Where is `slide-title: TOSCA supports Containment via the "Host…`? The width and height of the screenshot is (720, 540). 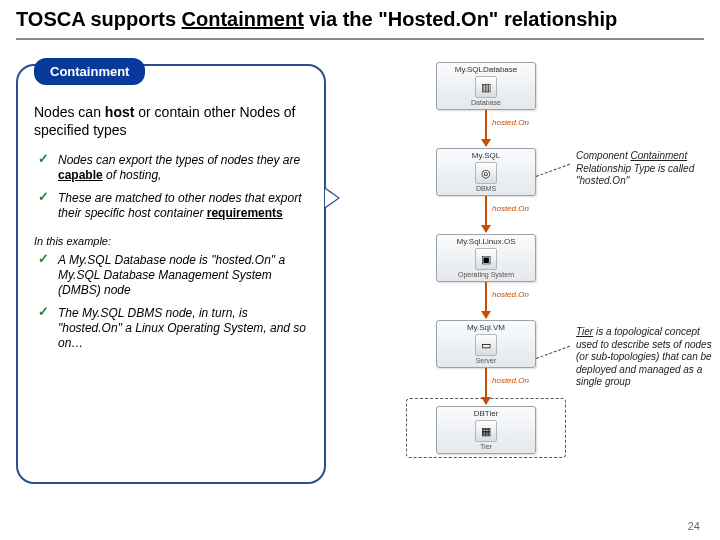 slide-title: TOSCA supports Containment via the "Host… is located at coordinates (316, 20).